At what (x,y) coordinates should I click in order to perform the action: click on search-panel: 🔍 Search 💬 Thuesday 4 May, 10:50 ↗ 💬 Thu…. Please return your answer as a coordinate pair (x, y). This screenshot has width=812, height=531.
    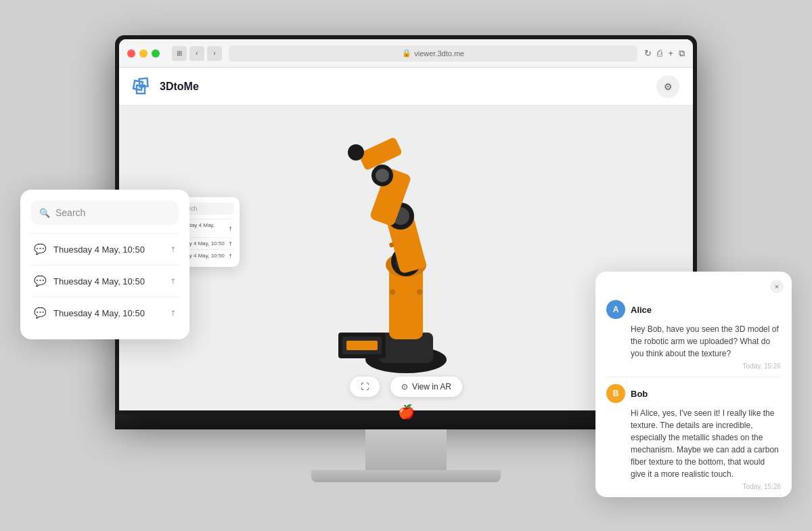
    Looking at the image, I should click on (105, 264).